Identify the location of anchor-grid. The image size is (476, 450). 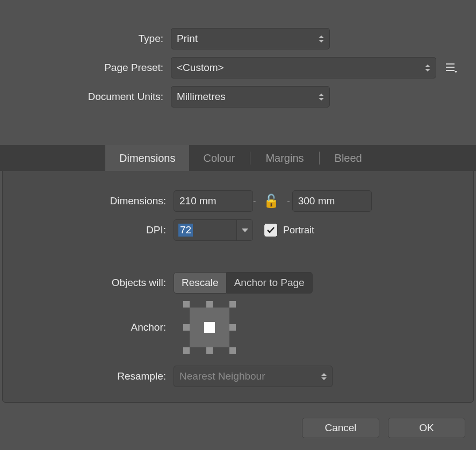
(210, 327).